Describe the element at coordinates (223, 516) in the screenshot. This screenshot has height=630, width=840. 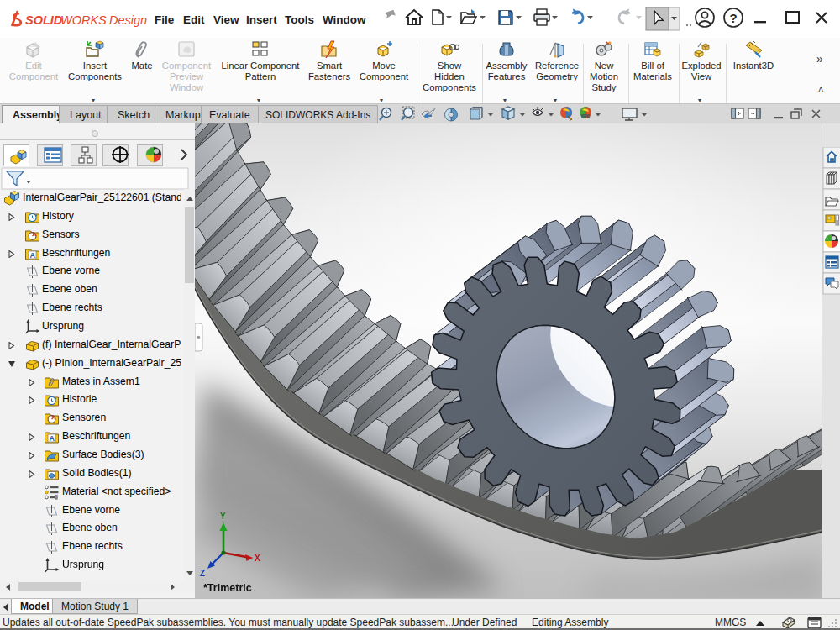
I see `svg-text: Y` at that location.